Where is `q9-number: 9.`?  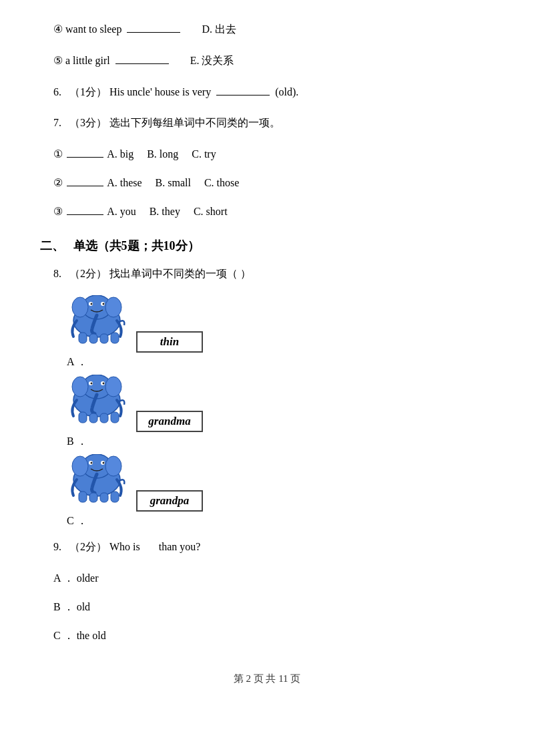
q9-number: 9. is located at coordinates (57, 546).